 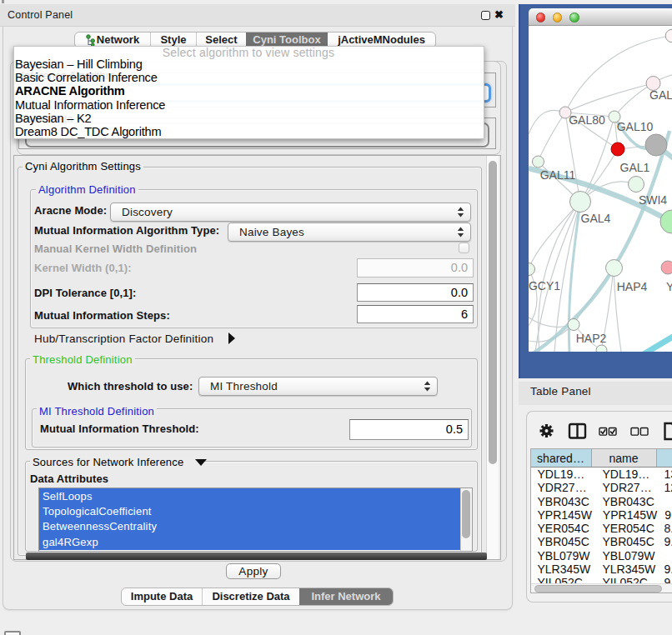 I want to click on svg-text: HAP4, so click(x=632, y=287).